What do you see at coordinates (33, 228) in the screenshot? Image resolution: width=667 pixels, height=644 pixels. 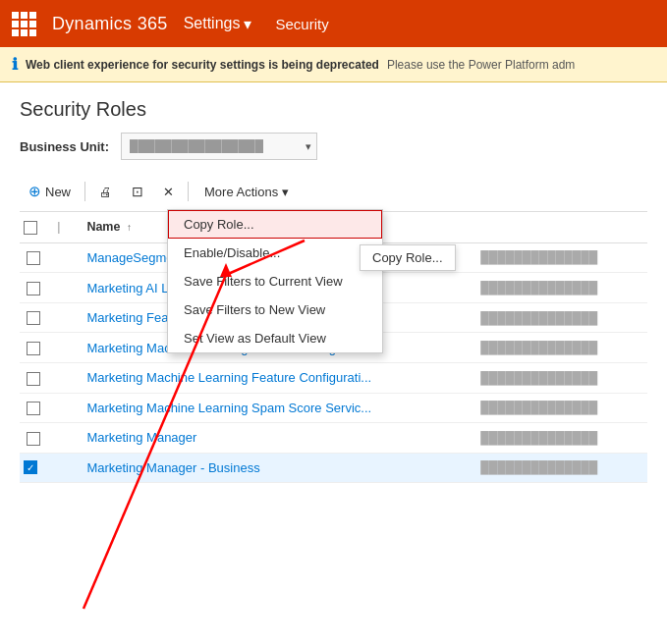 I see `th-checkbox` at bounding box center [33, 228].